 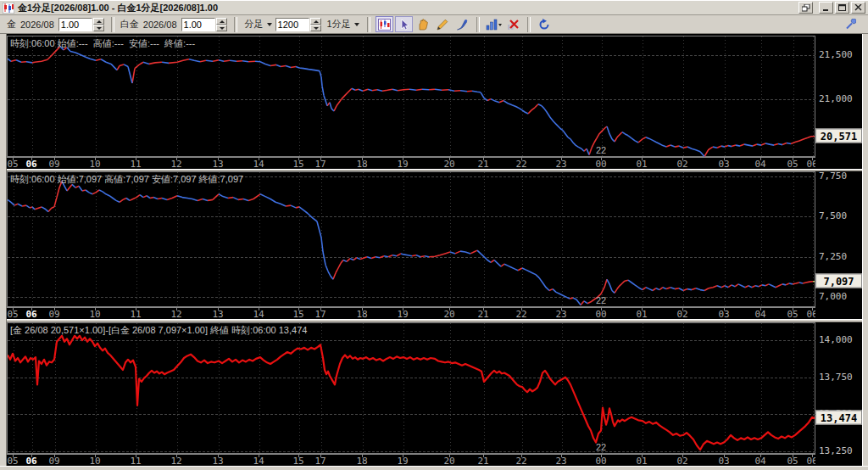 What do you see at coordinates (259, 24) in the screenshot?
I see `bar-type-dropdown: 分足` at bounding box center [259, 24].